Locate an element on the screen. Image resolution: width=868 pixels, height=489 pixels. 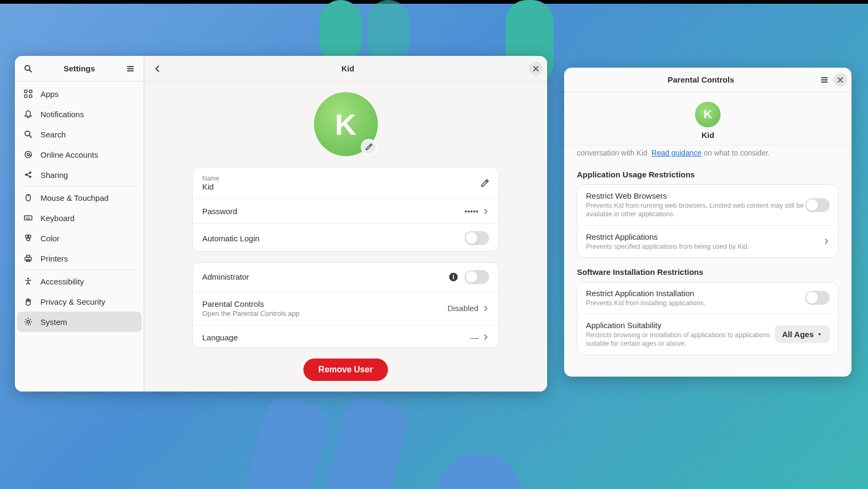
restrict-browsers-title: Restrict Web Browsers is located at coordinates (696, 196).